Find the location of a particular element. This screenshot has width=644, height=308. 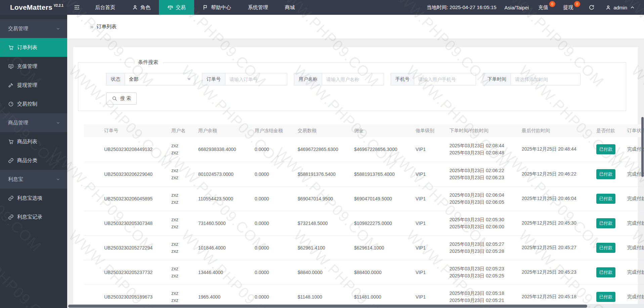

refresh-button is located at coordinates (592, 7).